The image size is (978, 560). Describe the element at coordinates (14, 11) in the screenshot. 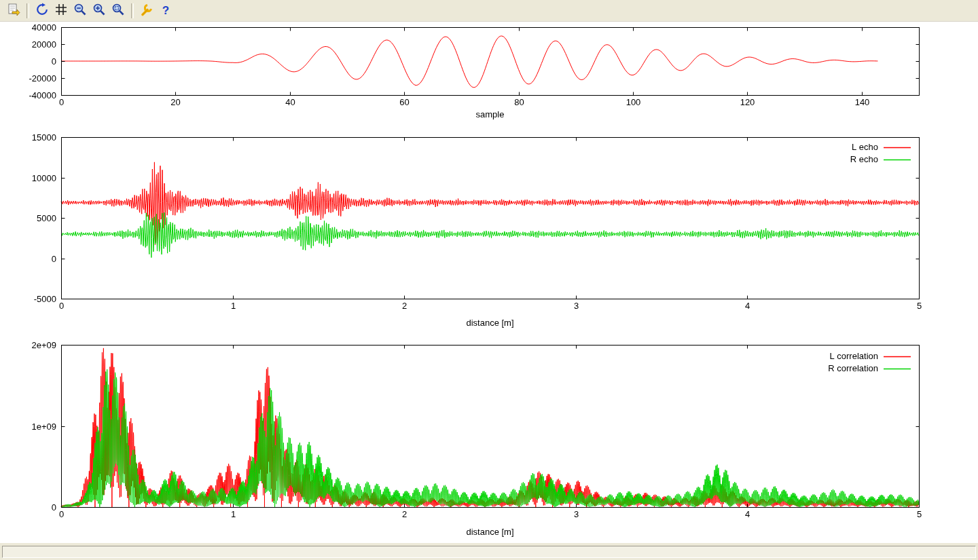

I see `copy-to-clipboard-button` at that location.